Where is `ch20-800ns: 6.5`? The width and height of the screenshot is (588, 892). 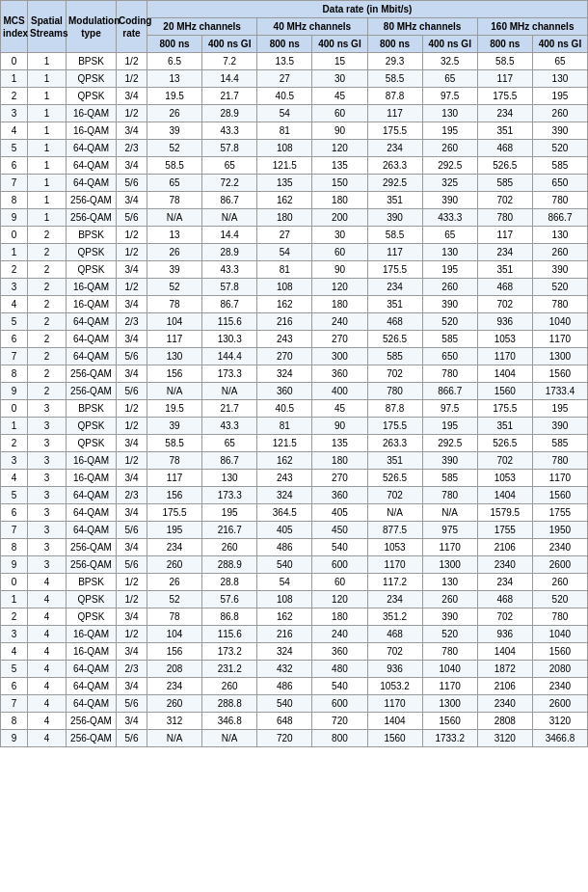 ch20-800ns: 6.5 is located at coordinates (175, 62).